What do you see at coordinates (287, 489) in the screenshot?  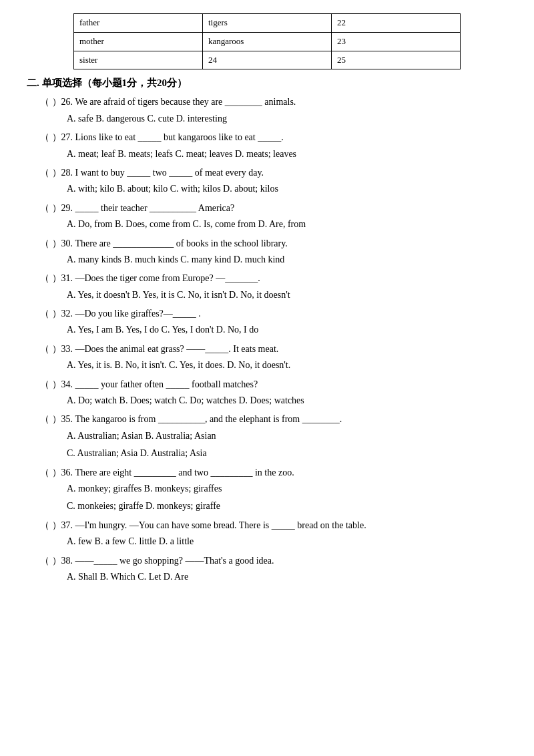 I see `options-grid-row: A. monkey; giraffes B. monkeys; giraffes` at bounding box center [287, 489].